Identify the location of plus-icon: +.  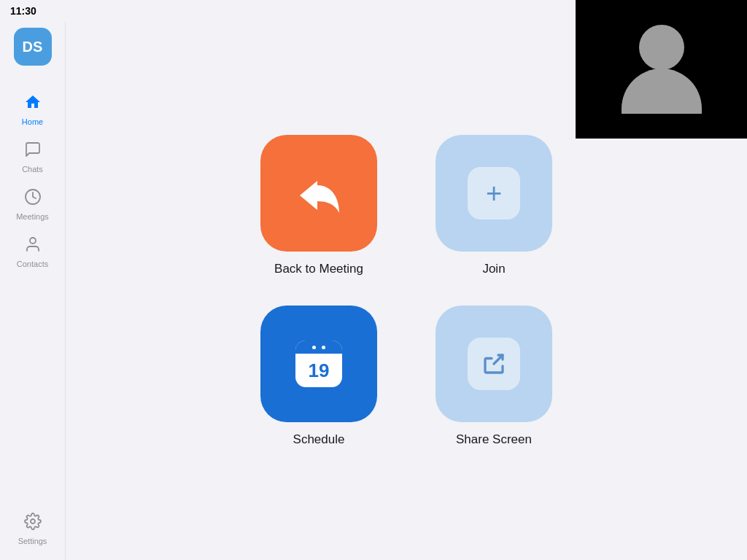
(494, 193).